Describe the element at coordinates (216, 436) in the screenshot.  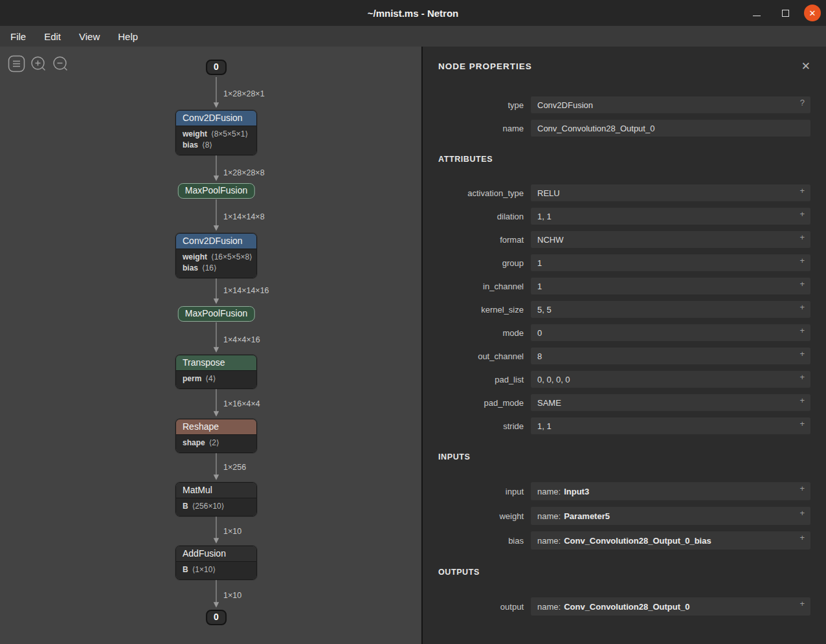
I see `graph-node-reshape: Reshape shape⟨2⟩` at that location.